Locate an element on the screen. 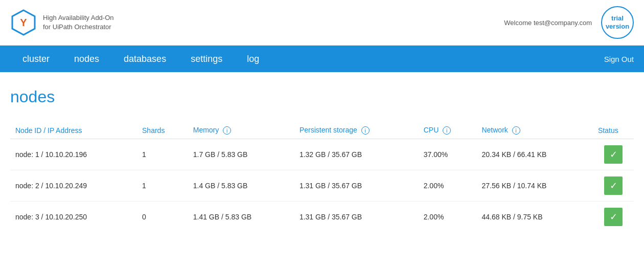 The image size is (644, 266). cell-shards: 0 is located at coordinates (163, 217).